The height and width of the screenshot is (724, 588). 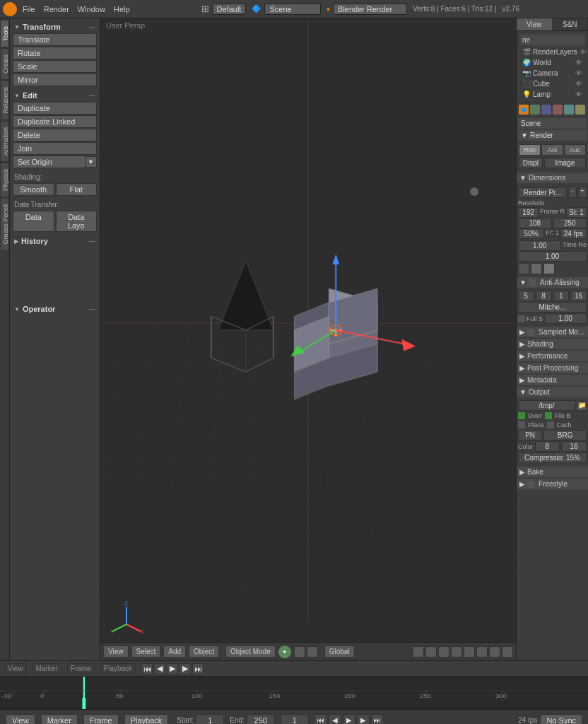 I want to click on no-sync-btn: No Sync, so click(x=561, y=720).